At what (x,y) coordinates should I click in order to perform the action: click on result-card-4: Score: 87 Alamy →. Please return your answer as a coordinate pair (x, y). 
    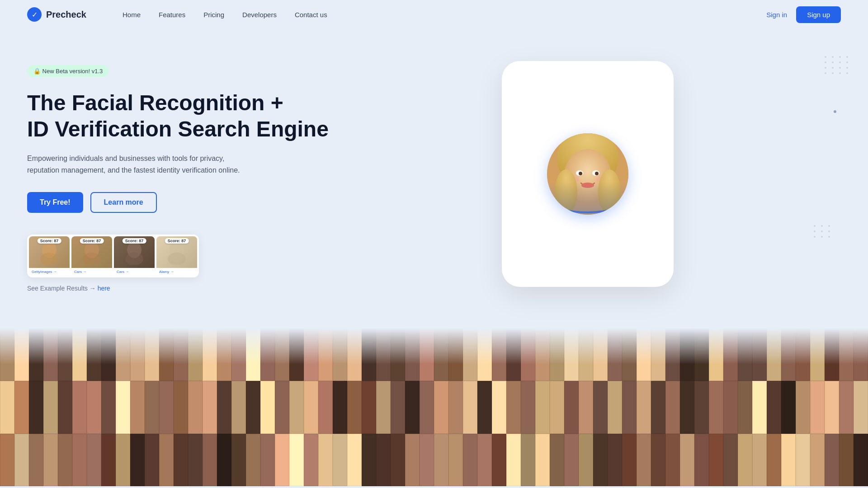
    Looking at the image, I should click on (177, 256).